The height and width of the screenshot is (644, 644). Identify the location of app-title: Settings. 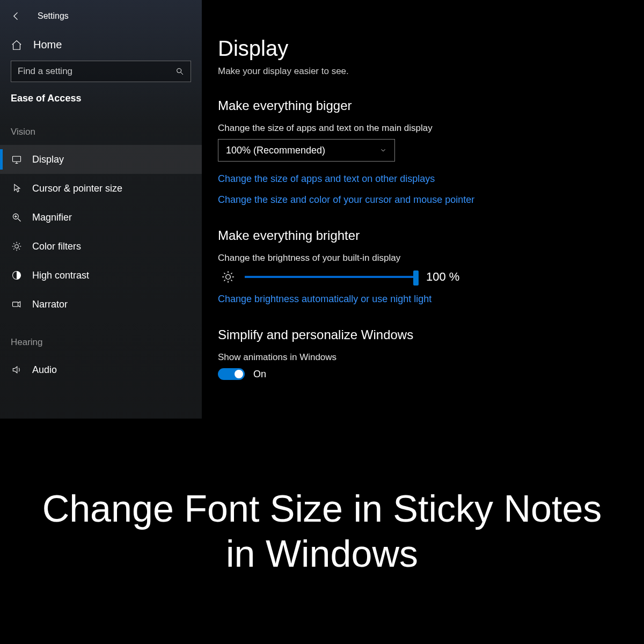
(53, 16).